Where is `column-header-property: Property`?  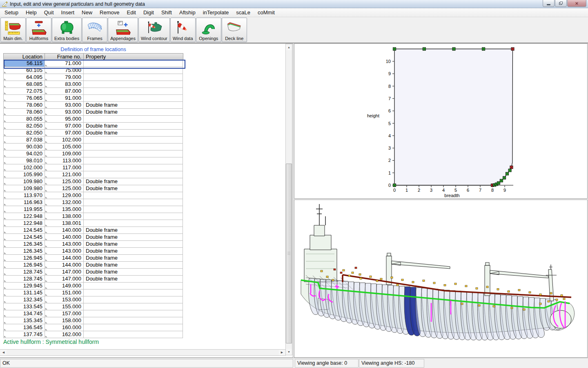 column-header-property: Property is located at coordinates (133, 56).